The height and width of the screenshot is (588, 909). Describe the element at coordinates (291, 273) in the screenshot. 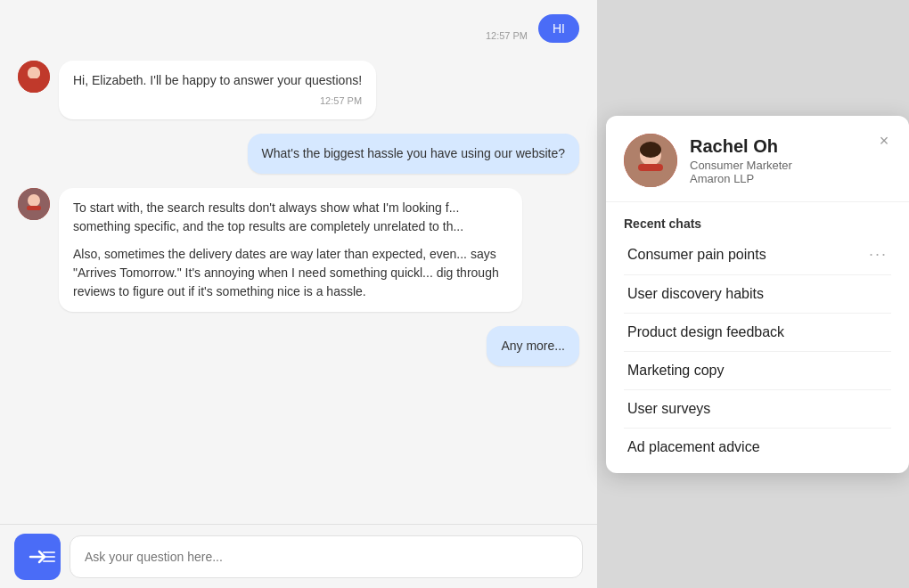

I see `bubble-text-bot-2-para2: Also, sometimes the delivery dates are w…` at that location.